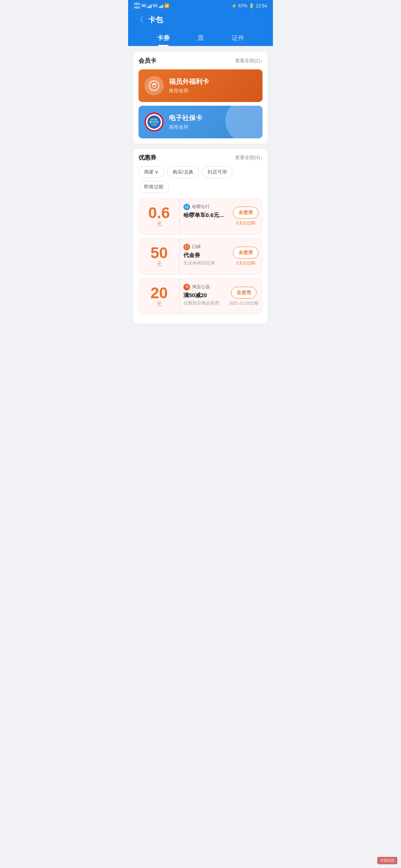  What do you see at coordinates (159, 253) in the screenshot?
I see `coupon-koubei-num: 50` at bounding box center [159, 253].